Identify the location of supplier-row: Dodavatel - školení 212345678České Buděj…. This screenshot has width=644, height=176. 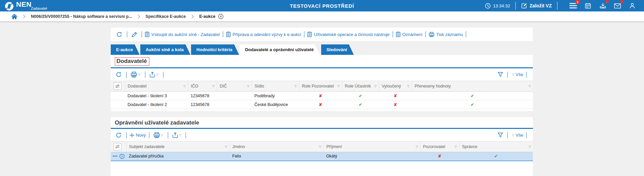
(322, 105).